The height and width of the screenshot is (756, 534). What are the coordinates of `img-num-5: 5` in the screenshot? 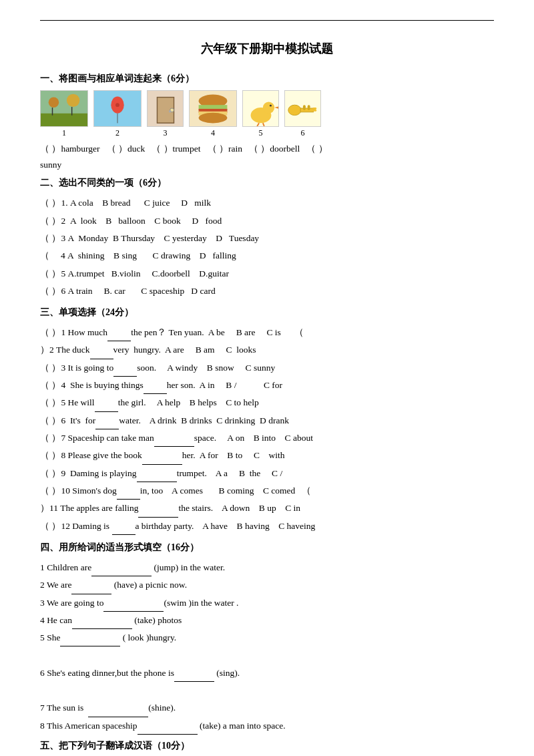 It's located at (261, 134).